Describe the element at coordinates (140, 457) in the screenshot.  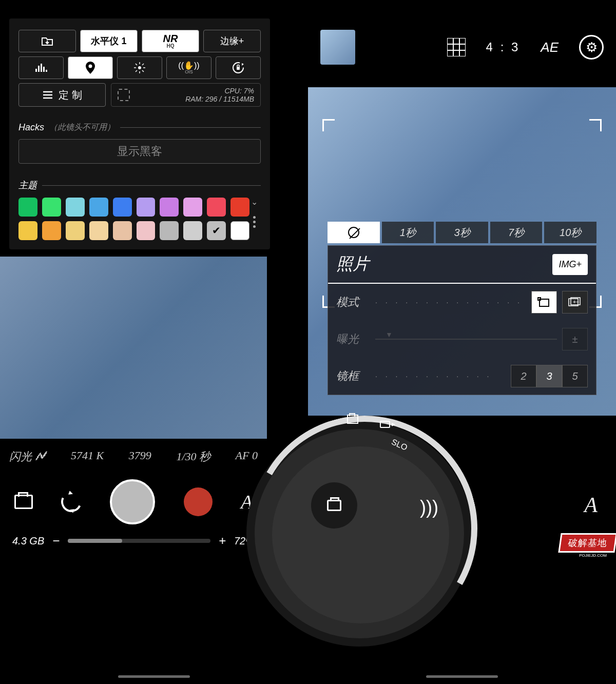
I see `iso-value: 3799` at that location.